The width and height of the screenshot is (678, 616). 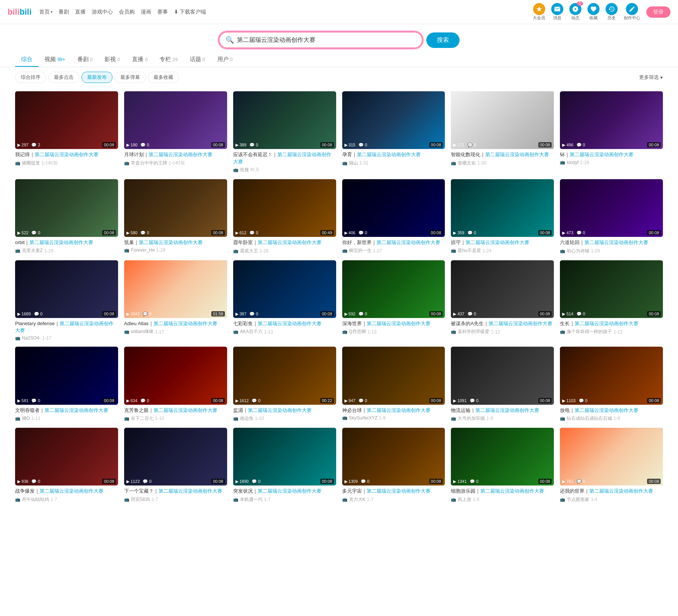 What do you see at coordinates (284, 162) in the screenshot?
I see `video-info: 应该不会有延迟！｜第二届瑞云渲染动画创作大赛 📺 焦拢 昨天` at bounding box center [284, 162].